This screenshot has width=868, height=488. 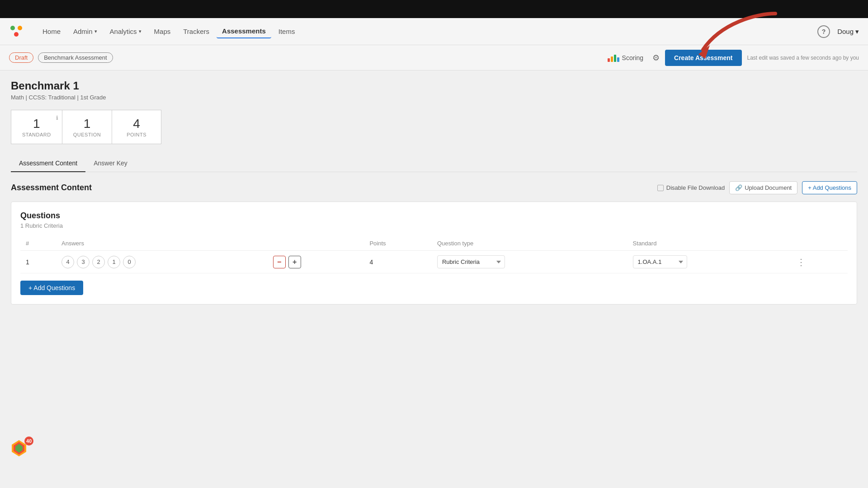 I want to click on stat-standard-number: 1, so click(x=37, y=124).